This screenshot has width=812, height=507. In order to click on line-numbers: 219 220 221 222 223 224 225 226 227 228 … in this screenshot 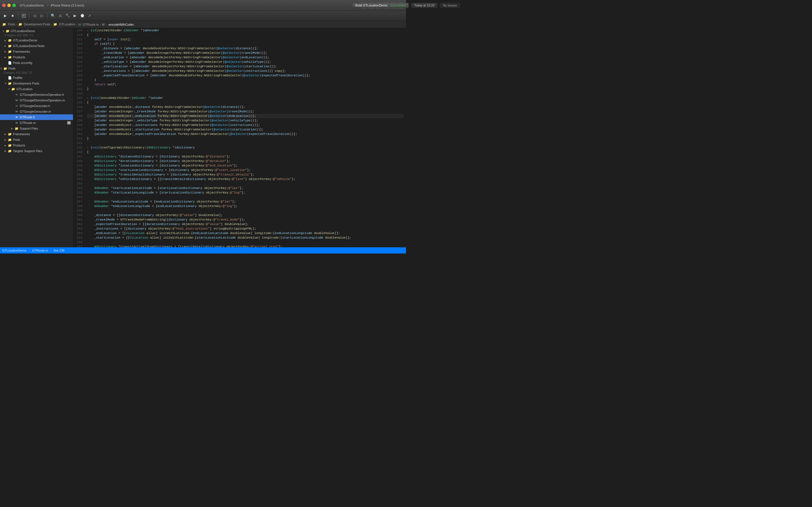, I will do `click(79, 138)`.